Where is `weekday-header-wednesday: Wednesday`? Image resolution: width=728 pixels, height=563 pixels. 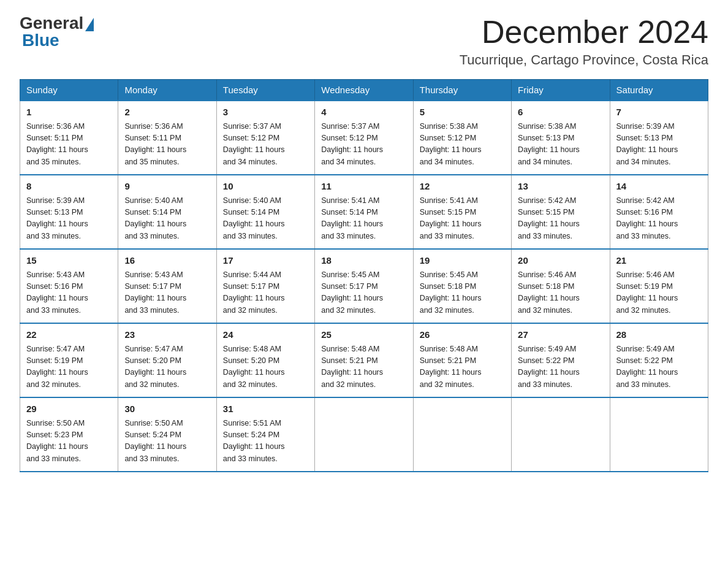 weekday-header-wednesday: Wednesday is located at coordinates (364, 91).